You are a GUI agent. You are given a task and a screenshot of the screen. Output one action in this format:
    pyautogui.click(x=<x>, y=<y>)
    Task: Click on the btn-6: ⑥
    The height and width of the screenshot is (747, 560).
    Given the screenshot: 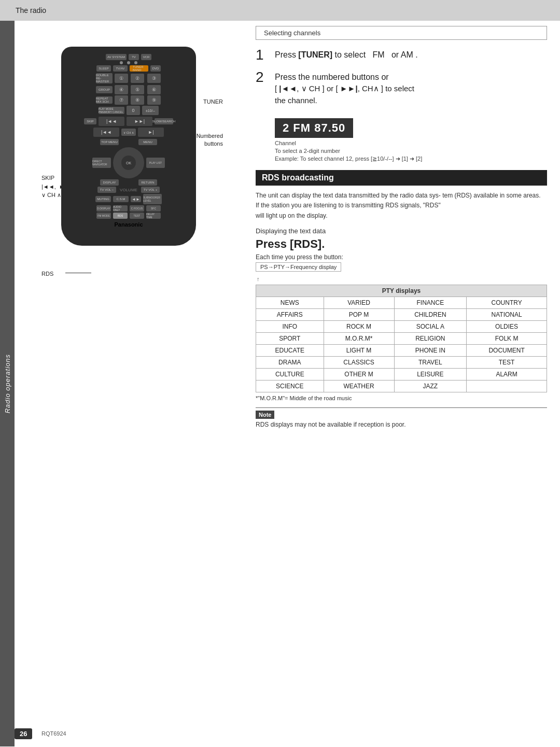 What is the action you would take?
    pyautogui.click(x=154, y=90)
    